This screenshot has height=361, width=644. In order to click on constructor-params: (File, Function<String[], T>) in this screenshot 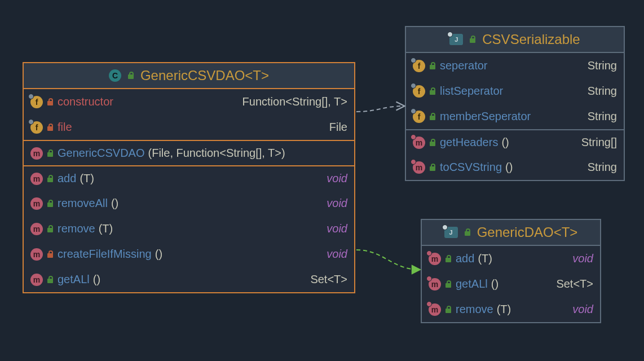, I will do `click(217, 153)`.